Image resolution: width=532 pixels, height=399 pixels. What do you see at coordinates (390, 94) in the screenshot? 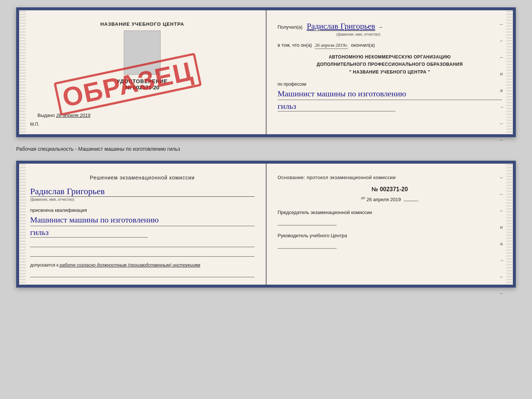
I see `profession-value: Машинист машины по изготовлению` at bounding box center [390, 94].